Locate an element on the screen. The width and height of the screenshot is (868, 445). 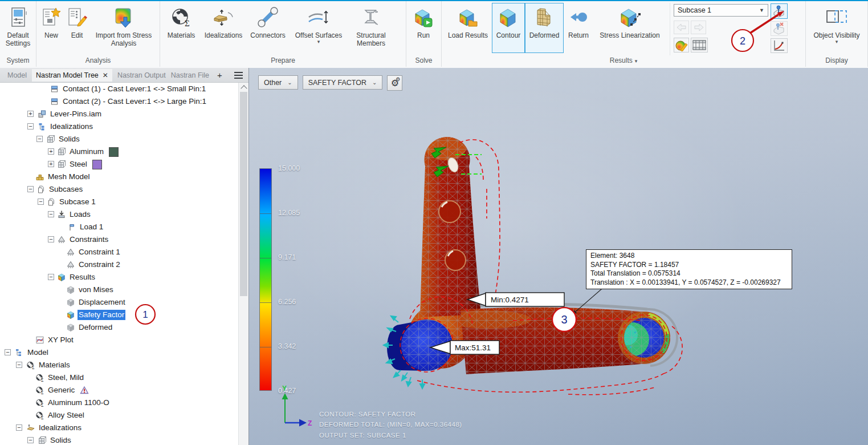
import-from-stress-icon is located at coordinates (124, 18).